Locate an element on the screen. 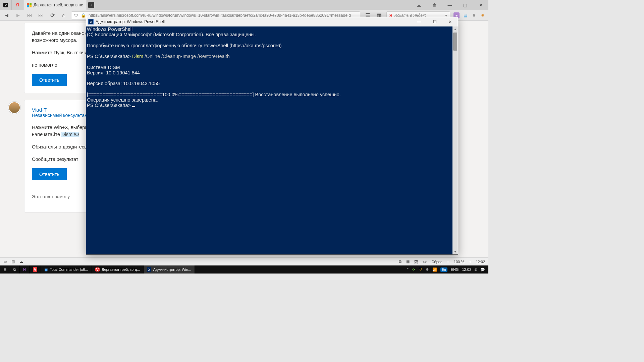  system-tray: ˄ ⟳ ⛉ ⚟ 📶 En ENG 12:02 ⎚ 💬 is located at coordinates (446, 269).